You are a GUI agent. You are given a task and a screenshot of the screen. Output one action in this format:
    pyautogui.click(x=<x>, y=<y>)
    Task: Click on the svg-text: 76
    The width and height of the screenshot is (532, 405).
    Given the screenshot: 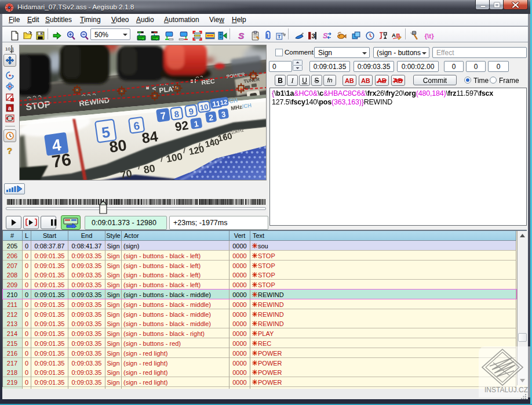 What is the action you would take?
    pyautogui.click(x=61, y=160)
    